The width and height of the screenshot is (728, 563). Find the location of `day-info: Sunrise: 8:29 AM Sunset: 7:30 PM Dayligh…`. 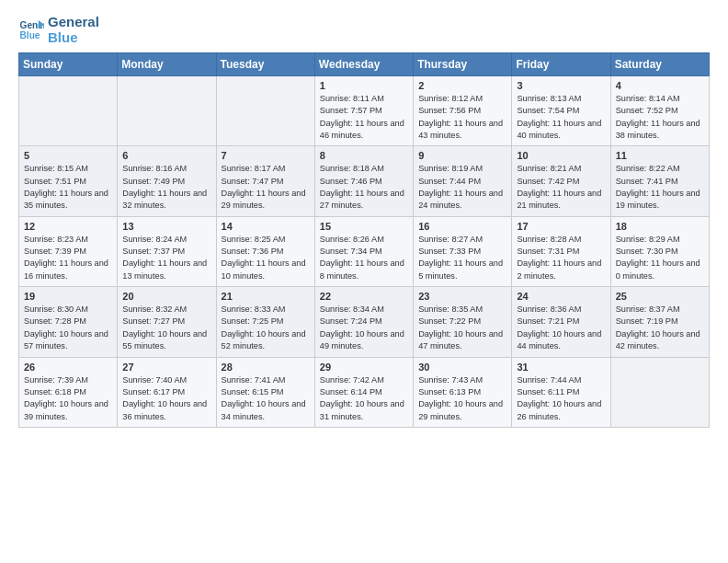

day-info: Sunrise: 8:29 AM Sunset: 7:30 PM Dayligh… is located at coordinates (660, 258).